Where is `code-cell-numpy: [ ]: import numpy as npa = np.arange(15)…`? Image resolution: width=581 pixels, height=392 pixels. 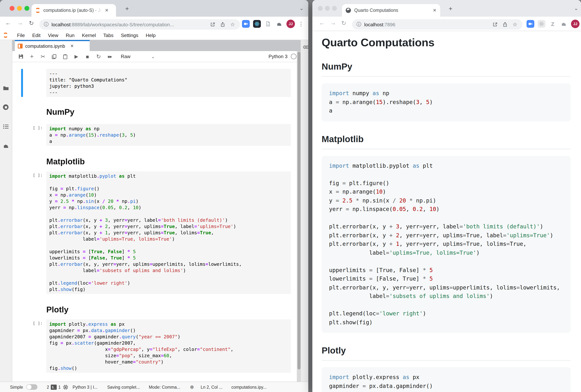
code-cell-numpy: [ ]: import numpy as npa = np.arange(15)… is located at coordinates (154, 135).